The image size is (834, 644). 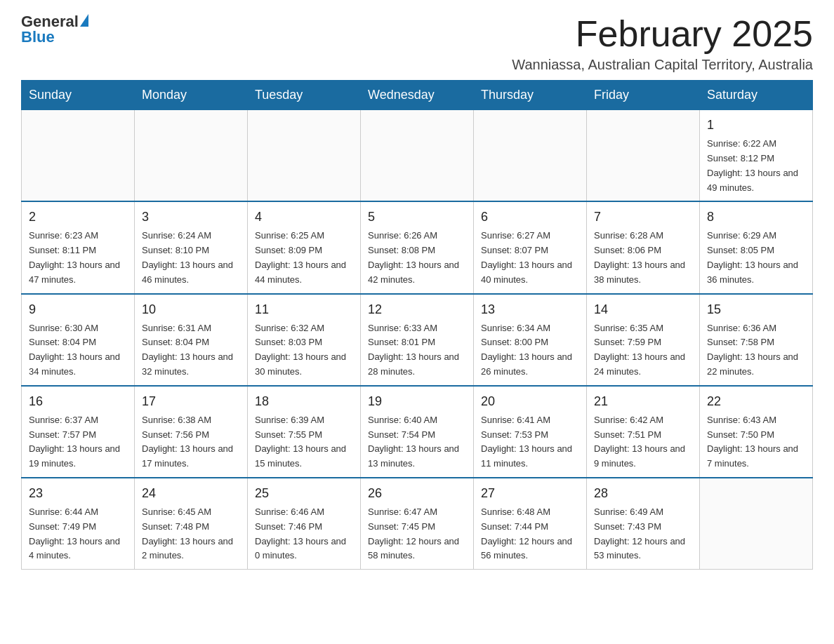 What do you see at coordinates (305, 247) in the screenshot?
I see `table-row: 4Sunrise: 6:25 AM Sunset: 8:09 PM Daylig…` at bounding box center [305, 247].